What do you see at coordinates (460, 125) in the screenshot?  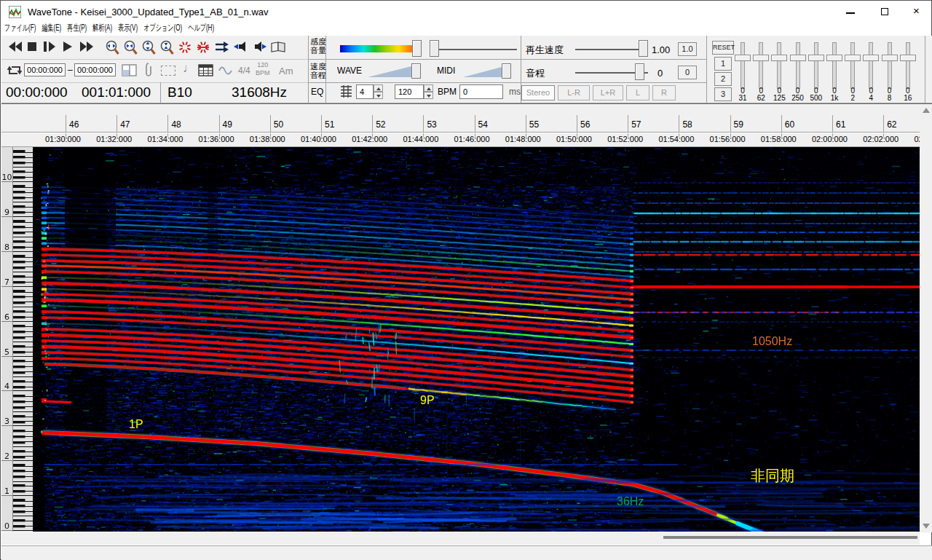 I see `timeline-ruler: 4601:30:0004701:32:0004801:34:0004901:36…` at bounding box center [460, 125].